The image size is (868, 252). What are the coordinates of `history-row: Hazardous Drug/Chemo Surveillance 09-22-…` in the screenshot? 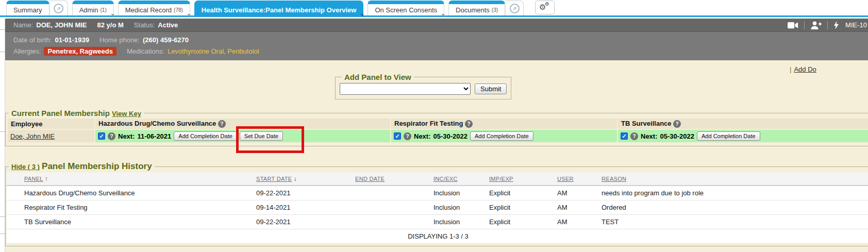 It's located at (437, 193).